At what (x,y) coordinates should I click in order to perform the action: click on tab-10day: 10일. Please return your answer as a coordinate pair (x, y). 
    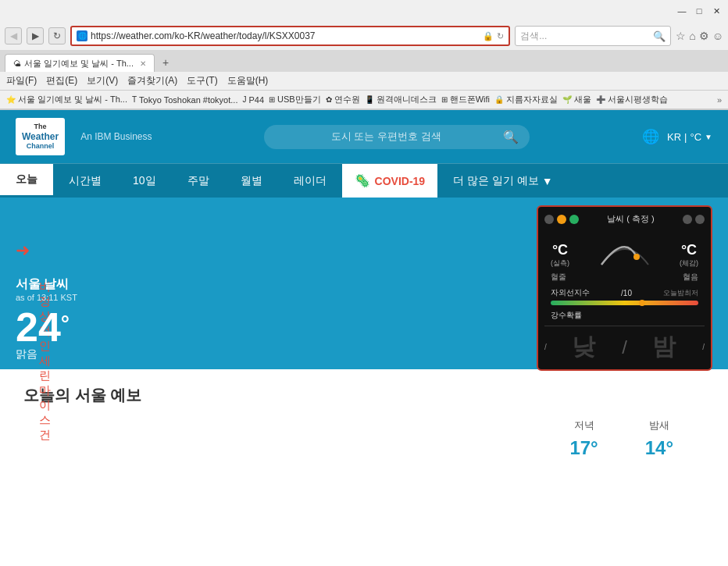
    Looking at the image, I should click on (145, 181).